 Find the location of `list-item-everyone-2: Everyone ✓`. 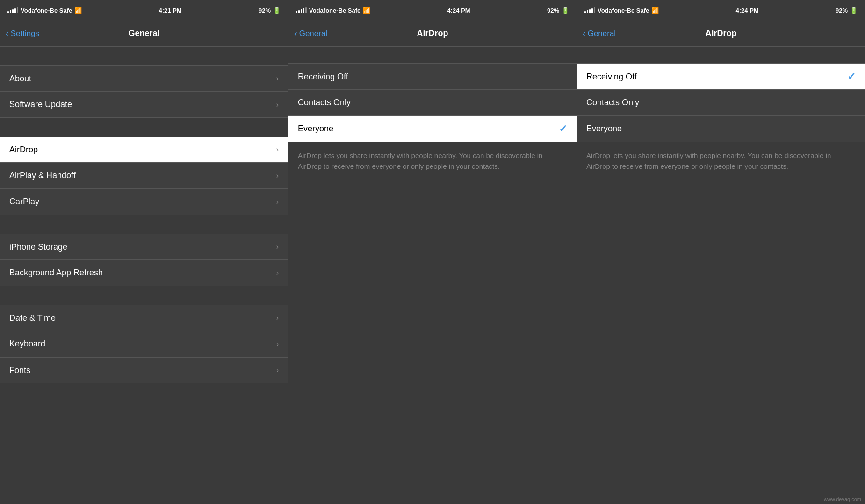

list-item-everyone-2: Everyone ✓ is located at coordinates (432, 129).